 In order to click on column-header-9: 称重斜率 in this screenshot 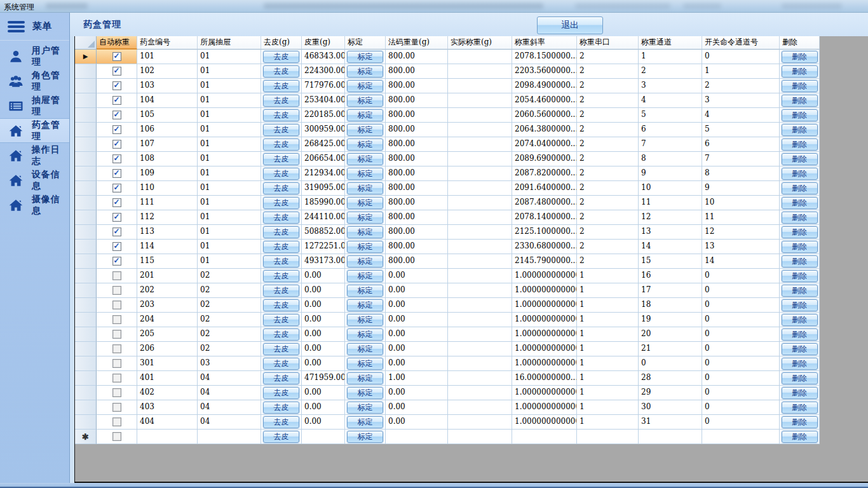, I will do `click(545, 43)`.